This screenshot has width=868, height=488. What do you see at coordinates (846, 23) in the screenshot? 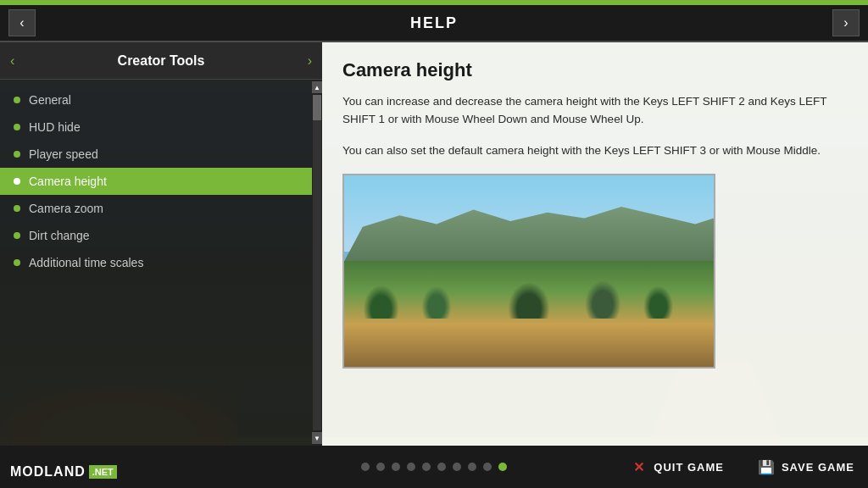
I see `next-arrow: ›` at bounding box center [846, 23].